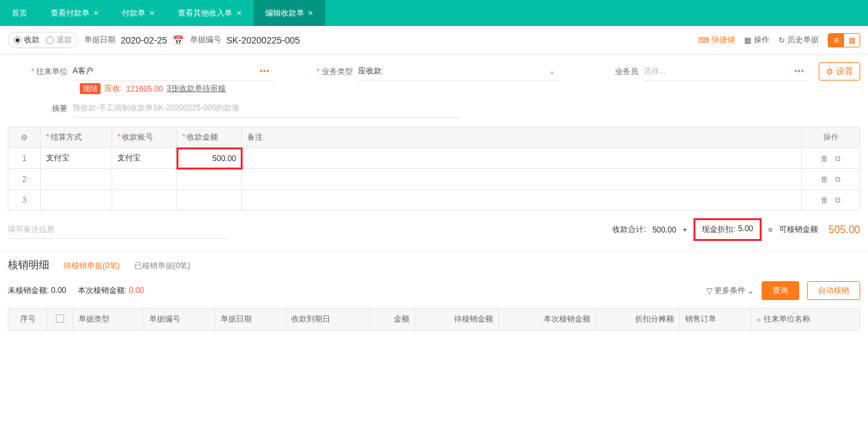  I want to click on filter-icon: ▽, so click(710, 291).